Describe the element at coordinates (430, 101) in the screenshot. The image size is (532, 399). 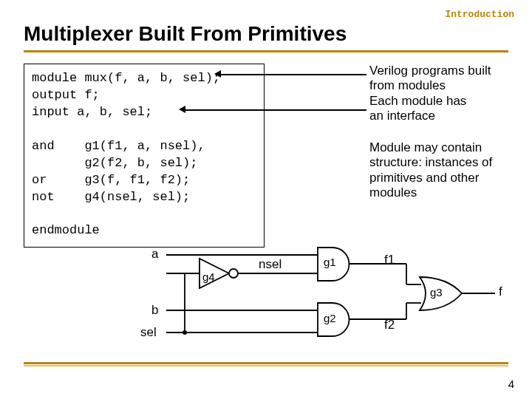
I see `annot-line: Each module has` at that location.